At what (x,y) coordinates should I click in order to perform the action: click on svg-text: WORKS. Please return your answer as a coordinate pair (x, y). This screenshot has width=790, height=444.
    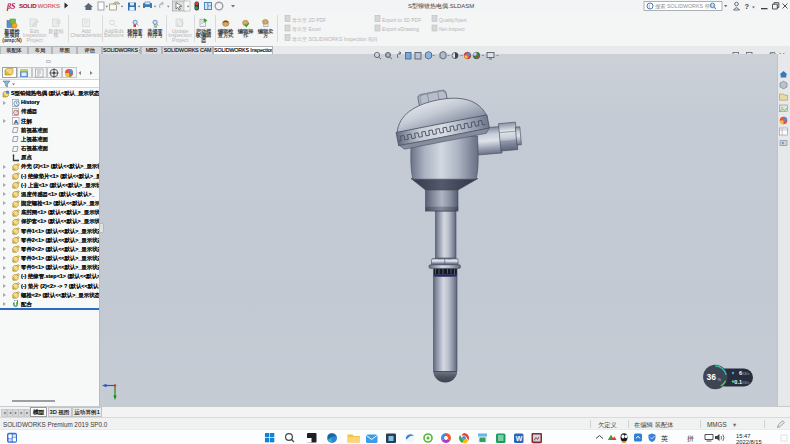
    Looking at the image, I should click on (49, 6).